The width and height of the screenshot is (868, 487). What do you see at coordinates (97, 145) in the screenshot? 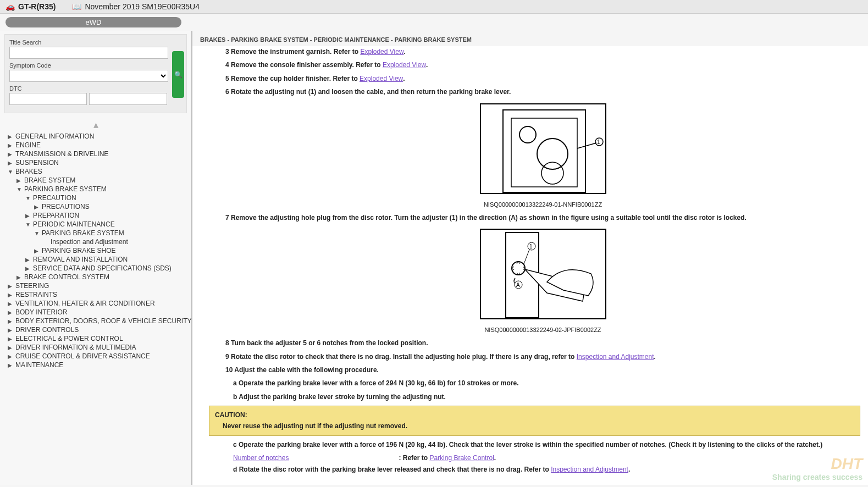
I see `nav-item: ▶ENGINE` at bounding box center [97, 145].